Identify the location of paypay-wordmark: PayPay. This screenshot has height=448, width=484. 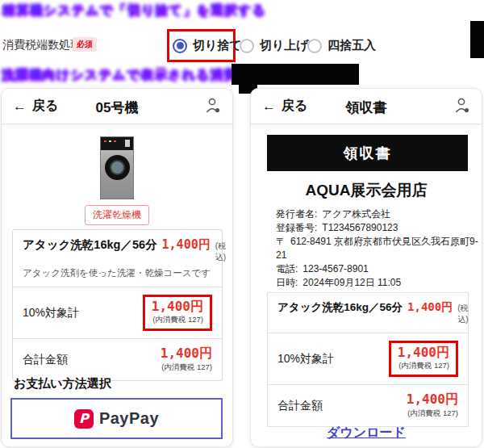
(129, 418).